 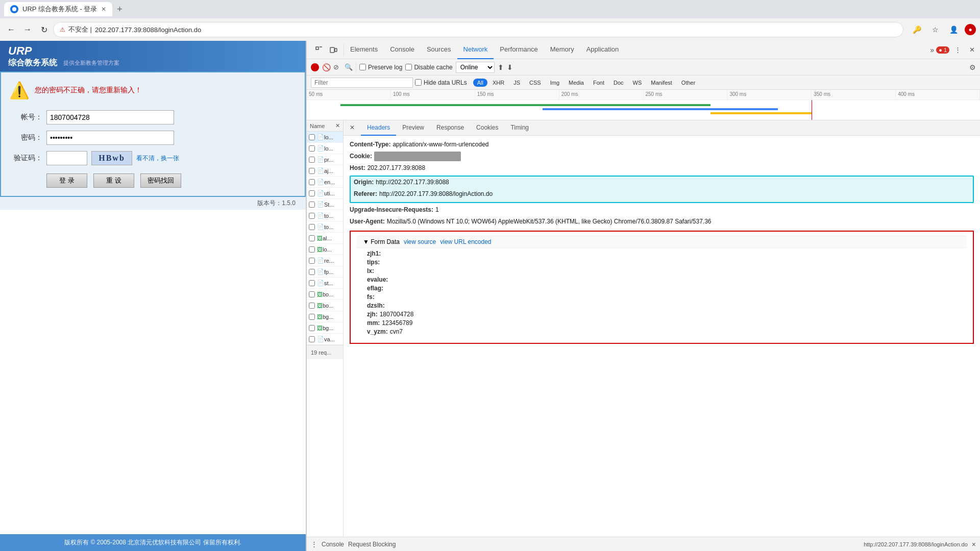 What do you see at coordinates (11, 30) in the screenshot?
I see `back-button: ←` at bounding box center [11, 30].